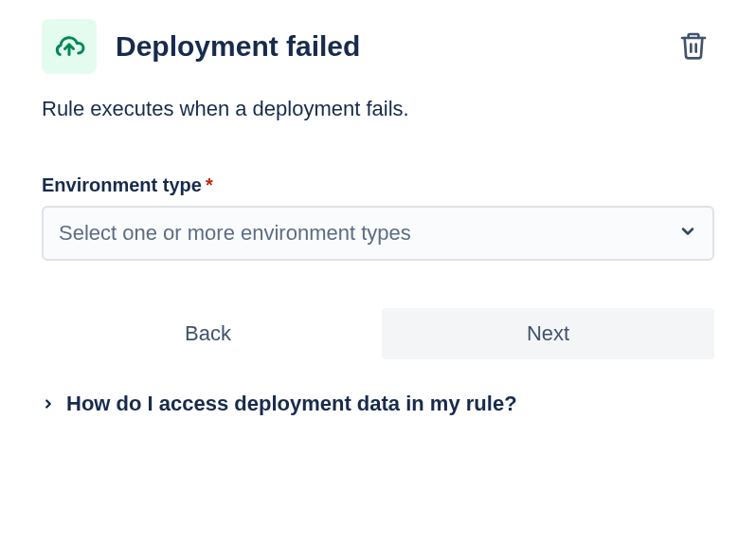  Describe the element at coordinates (378, 46) in the screenshot. I see `header-row: Deployment failed` at that location.